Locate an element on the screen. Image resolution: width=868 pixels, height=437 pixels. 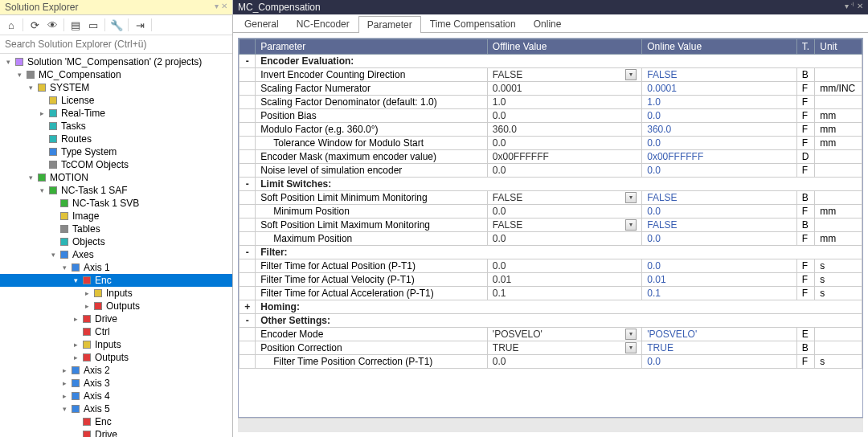
panel-controls: ▾ ꜗ ✕ is located at coordinates (854, 7).